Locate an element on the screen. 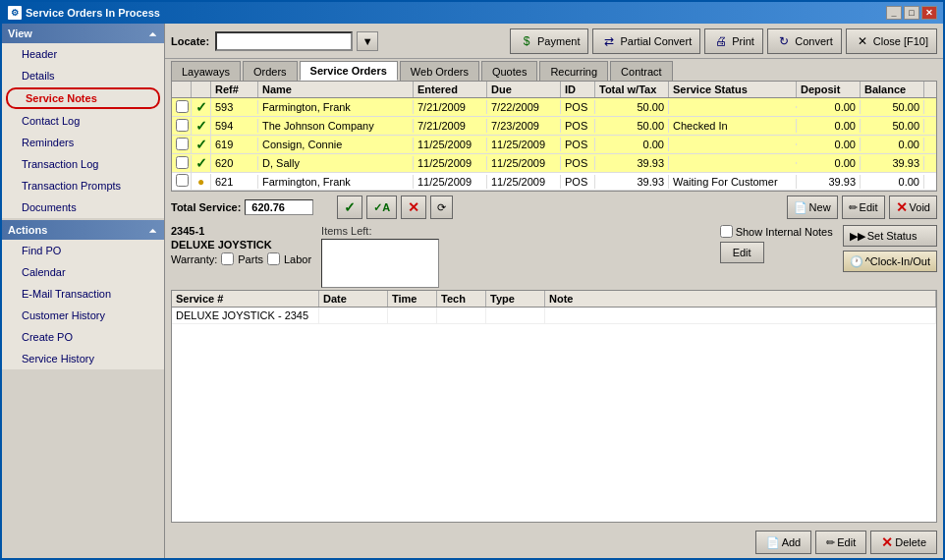 The width and height of the screenshot is (945, 560). type-col-header: Type is located at coordinates (516, 299).